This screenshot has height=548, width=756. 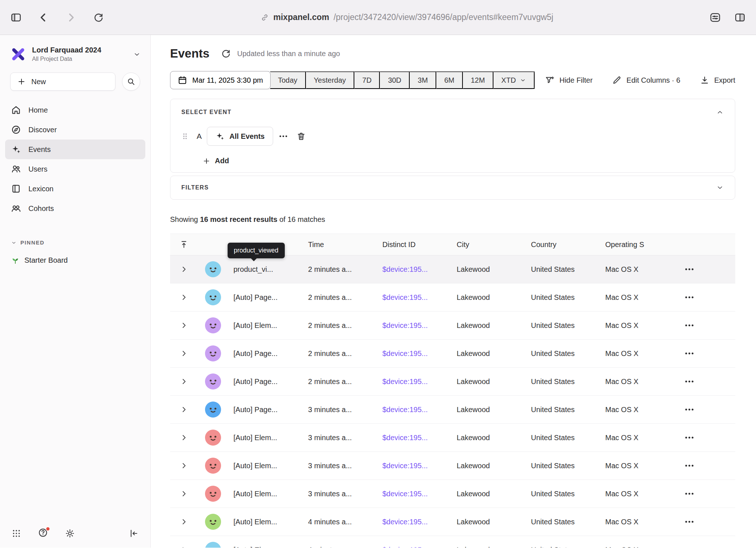 What do you see at coordinates (63, 82) in the screenshot?
I see `new-button: New` at bounding box center [63, 82].